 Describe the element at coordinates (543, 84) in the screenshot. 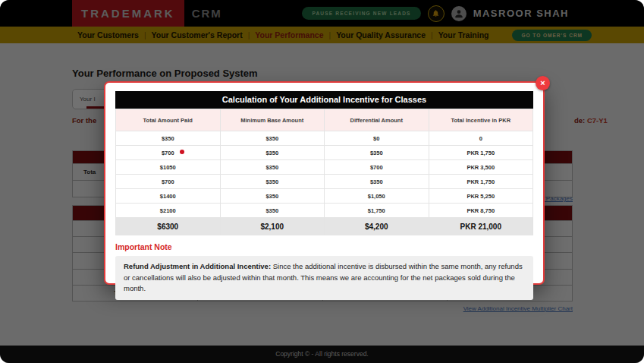

I see `close-icon: ×` at that location.